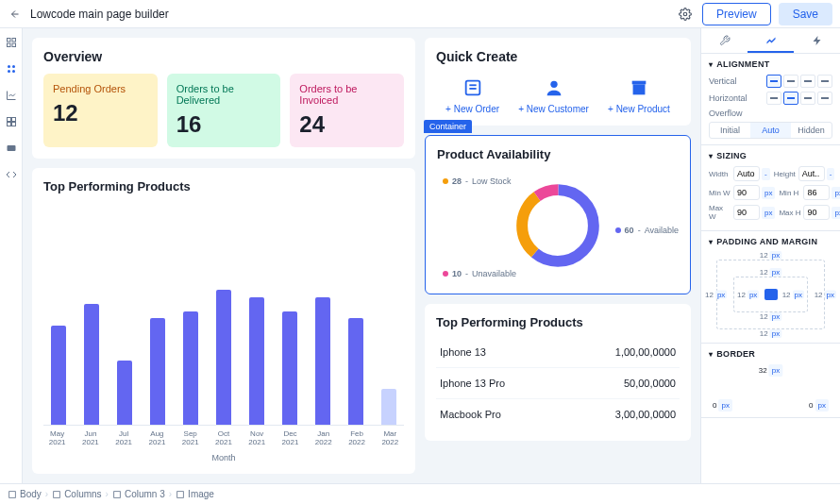  Describe the element at coordinates (223, 438) in the screenshot. I see `bar-label: Oct2021` at that location.